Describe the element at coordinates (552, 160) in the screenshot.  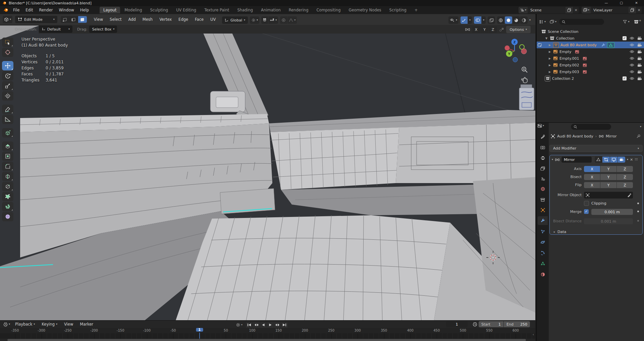
I see `collapse-panel-arrow: ▾` at that location.